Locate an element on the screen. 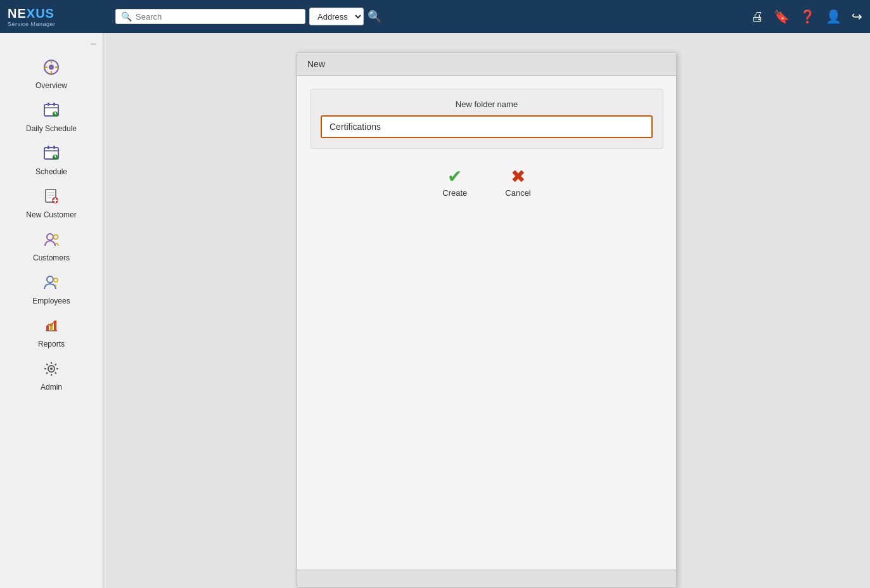 Image resolution: width=870 pixels, height=588 pixels. logo-subtitle: Service Manager is located at coordinates (32, 24).